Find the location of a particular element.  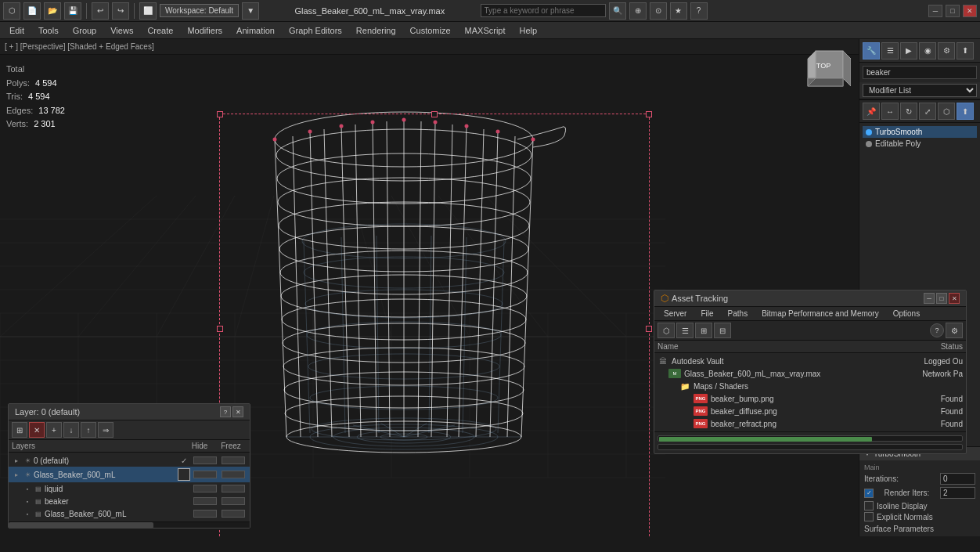

asset-menu-file: File is located at coordinates (707, 313).